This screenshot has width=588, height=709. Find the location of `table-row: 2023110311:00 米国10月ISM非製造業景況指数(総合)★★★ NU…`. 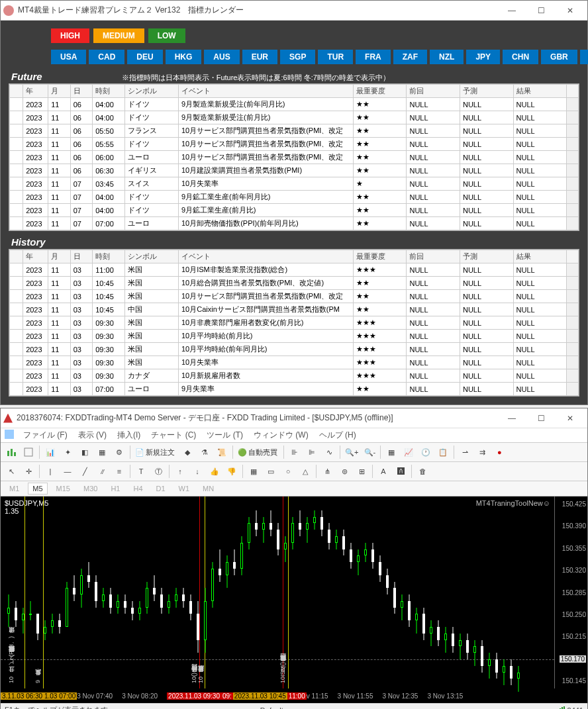

table-row: 2023110311:00 米国10月ISM非製造業景況指数(総合)★★★ NU… is located at coordinates (294, 270).